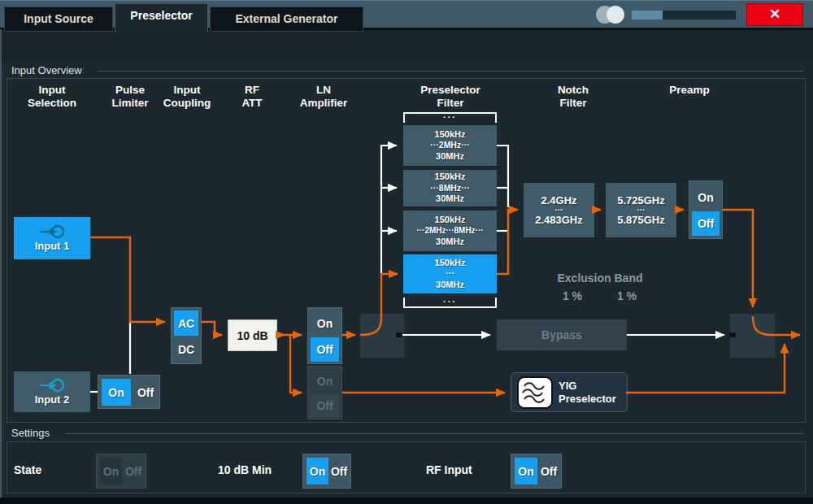 Image resolution: width=813 pixels, height=504 pixels. What do you see at coordinates (641, 210) in the screenshot?
I see `notch-filter-2: 5.725GHz···5.875GHz` at bounding box center [641, 210].